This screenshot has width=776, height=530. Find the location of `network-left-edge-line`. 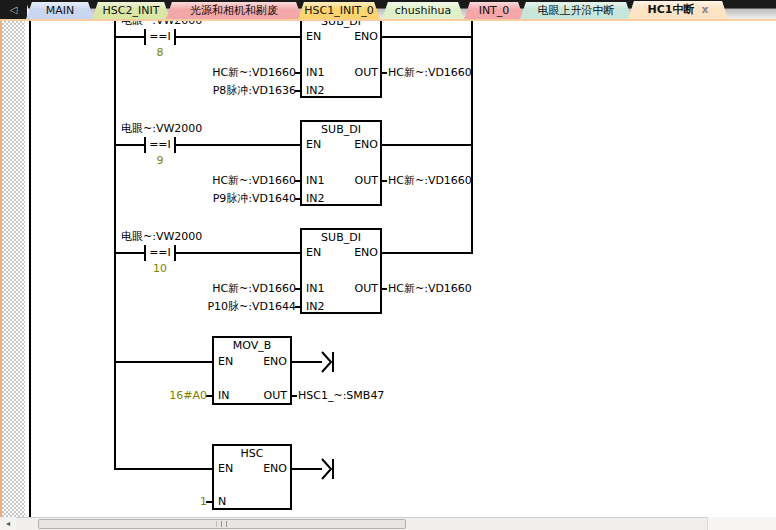

network-left-edge-line is located at coordinates (30, 269).